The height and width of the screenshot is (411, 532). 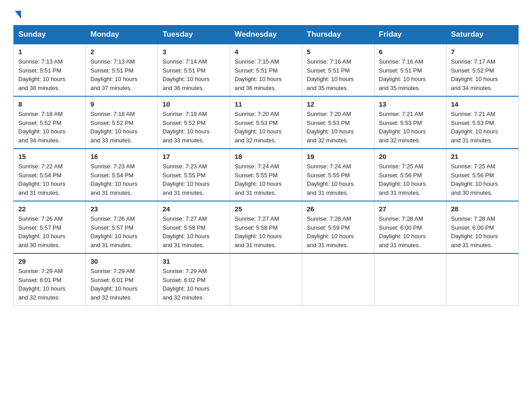 What do you see at coordinates (122, 175) in the screenshot?
I see `calendar-cell: 16 Sunrise: 7:23 AM Sunset: 5:54 PM Dayl…` at bounding box center [122, 175].